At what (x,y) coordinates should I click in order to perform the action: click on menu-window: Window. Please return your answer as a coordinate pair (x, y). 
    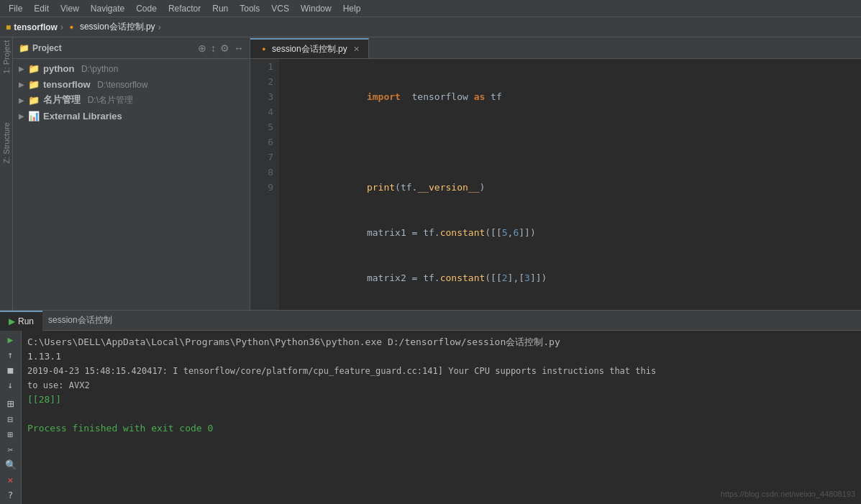
    Looking at the image, I should click on (316, 9).